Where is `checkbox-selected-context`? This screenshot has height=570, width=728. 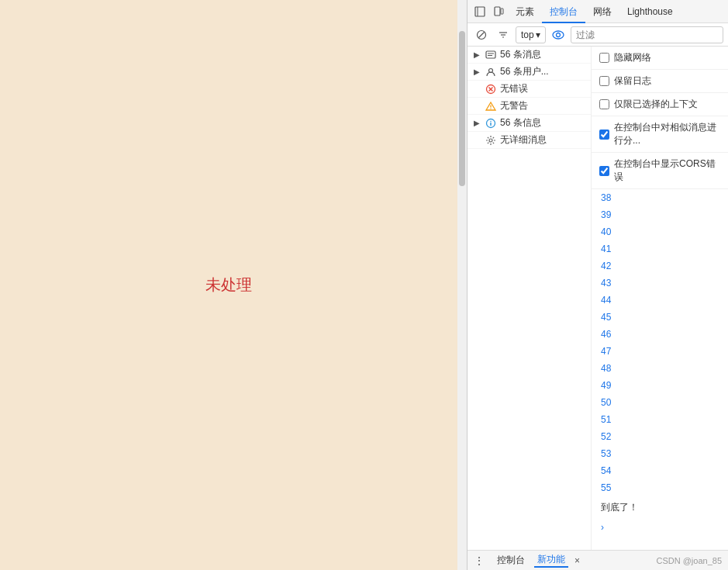
checkbox-selected-context is located at coordinates (605, 104).